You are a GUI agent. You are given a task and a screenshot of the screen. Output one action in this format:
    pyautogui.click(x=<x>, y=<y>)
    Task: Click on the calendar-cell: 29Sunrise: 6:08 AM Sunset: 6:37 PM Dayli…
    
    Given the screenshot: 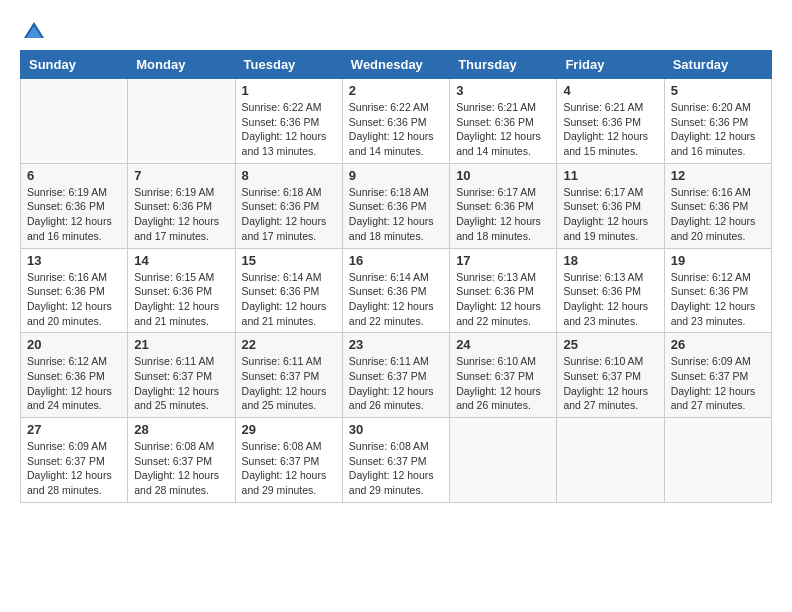 What is the action you would take?
    pyautogui.click(x=288, y=460)
    